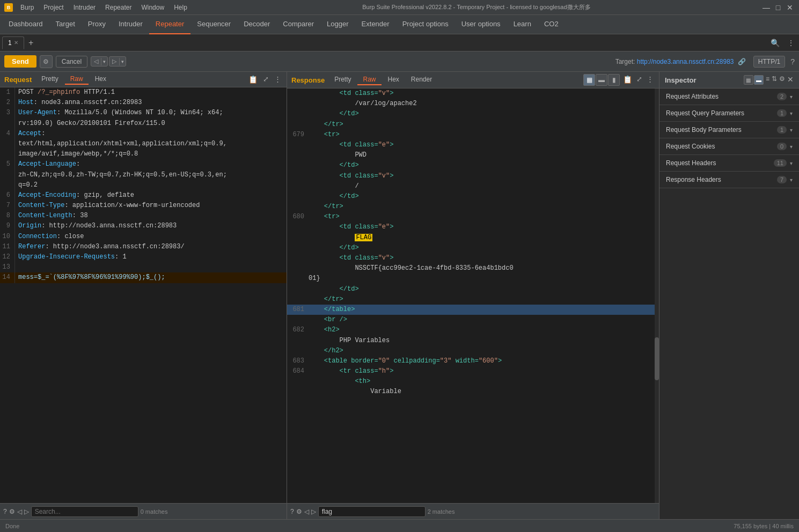  What do you see at coordinates (729, 97) in the screenshot?
I see `inspector-section-header: Request Attributes 2 ▾` at bounding box center [729, 97].